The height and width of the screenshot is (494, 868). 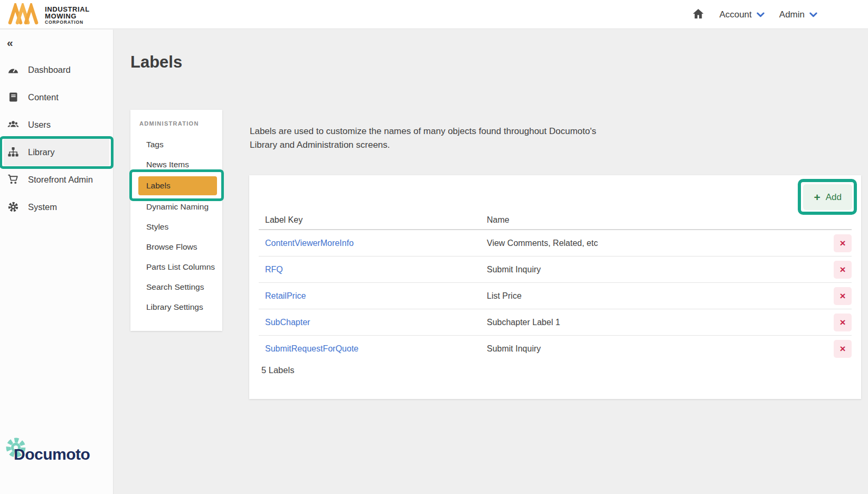 What do you see at coordinates (177, 186) in the screenshot?
I see `subnav-selected-pill: Labels` at bounding box center [177, 186].